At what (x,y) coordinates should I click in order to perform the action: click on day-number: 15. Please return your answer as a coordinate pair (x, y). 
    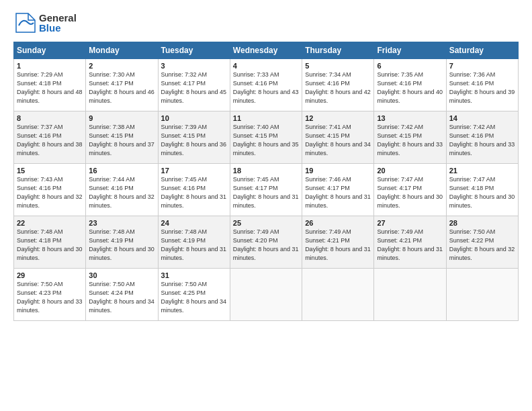
    Looking at the image, I should click on (50, 171).